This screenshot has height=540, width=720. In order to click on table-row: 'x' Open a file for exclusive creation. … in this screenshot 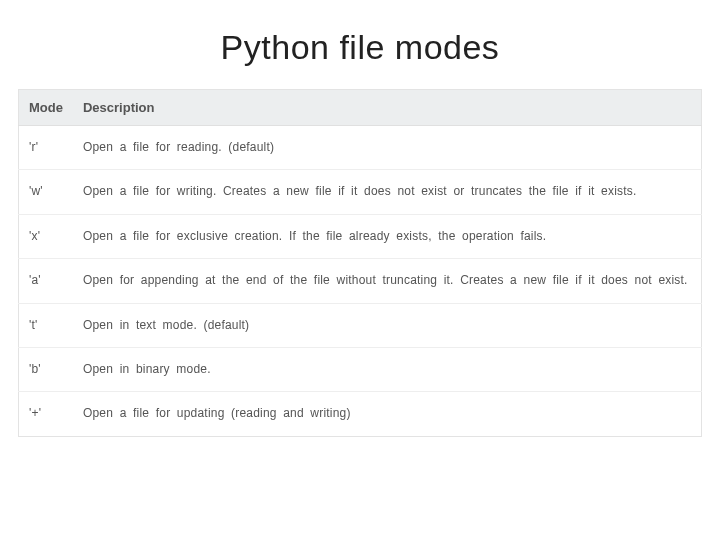, I will do `click(360, 236)`.